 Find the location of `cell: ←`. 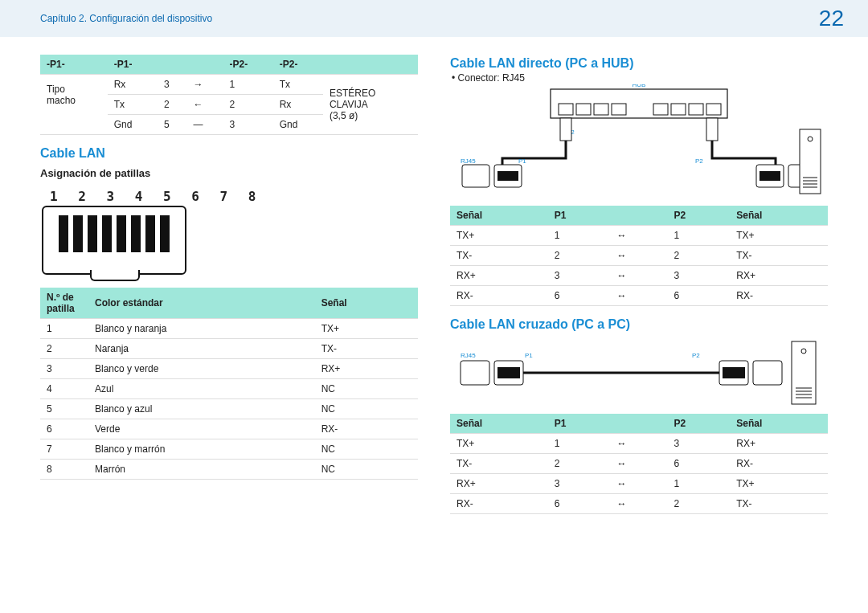

cell: ← is located at coordinates (204, 104).